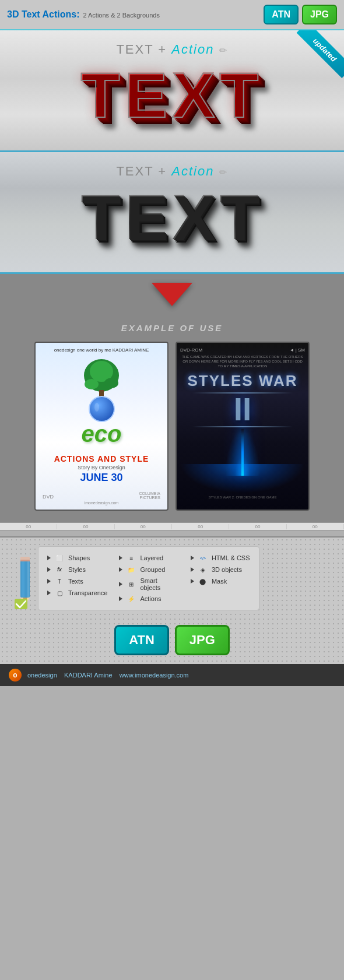  Describe the element at coordinates (224, 173) in the screenshot. I see `pencil-icon-2: ✏` at that location.